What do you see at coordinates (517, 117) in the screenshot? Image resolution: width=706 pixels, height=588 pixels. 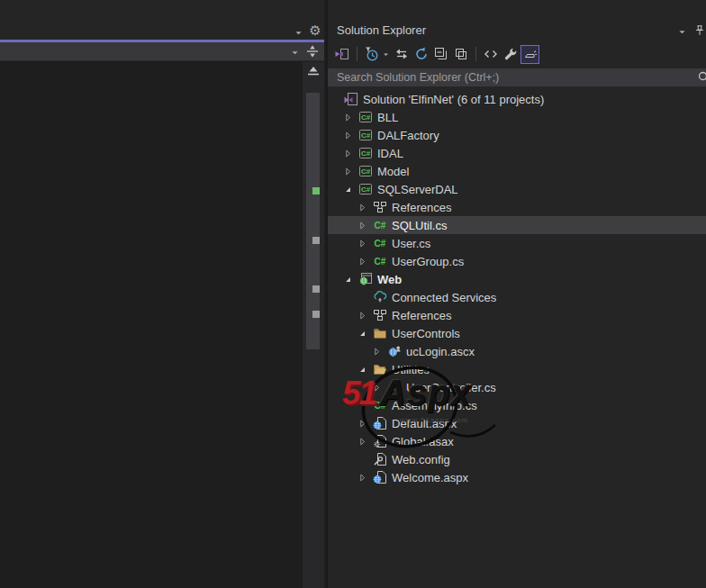 I see `tree-item-bll: C#BLL` at bounding box center [517, 117].